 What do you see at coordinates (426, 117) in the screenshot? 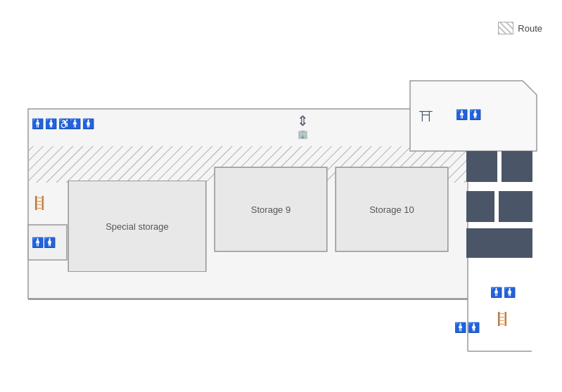
I see `entrance-symbol: ⛩` at bounding box center [426, 117].